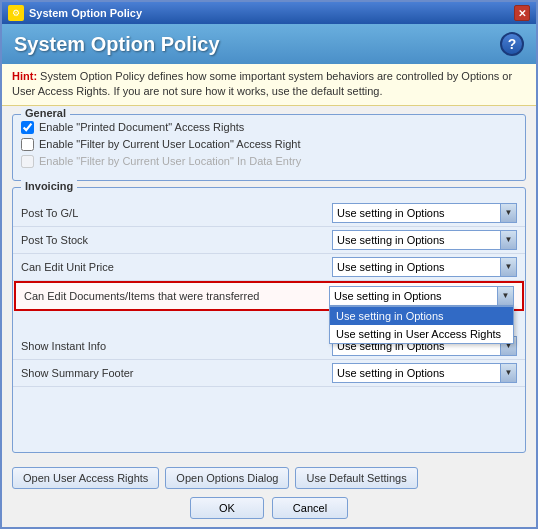  I want to click on dialog-header: System Option Policy ?, so click(269, 44).